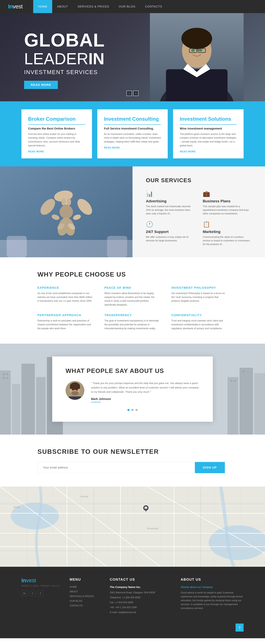 The width and height of the screenshot is (265, 644). I want to click on hero-next-arrow: ›, so click(136, 94).